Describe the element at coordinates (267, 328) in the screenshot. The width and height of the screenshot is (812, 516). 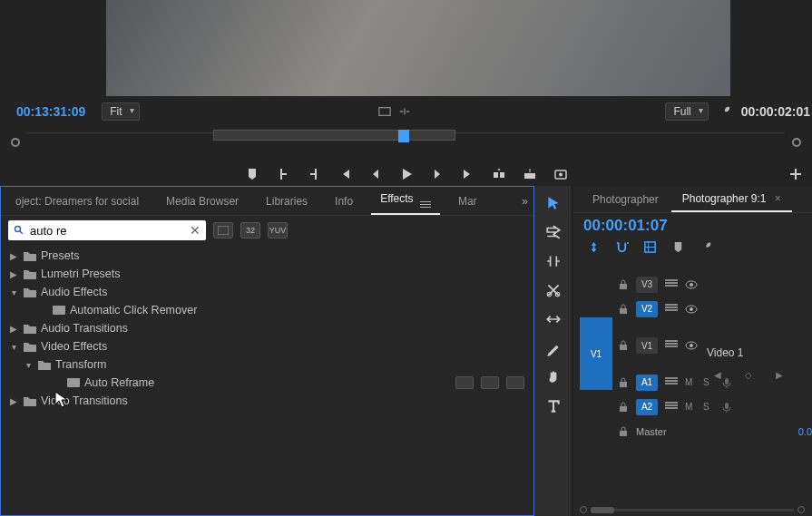
I see `tree-audio-transitions: ▶ Audio Transitions` at that location.